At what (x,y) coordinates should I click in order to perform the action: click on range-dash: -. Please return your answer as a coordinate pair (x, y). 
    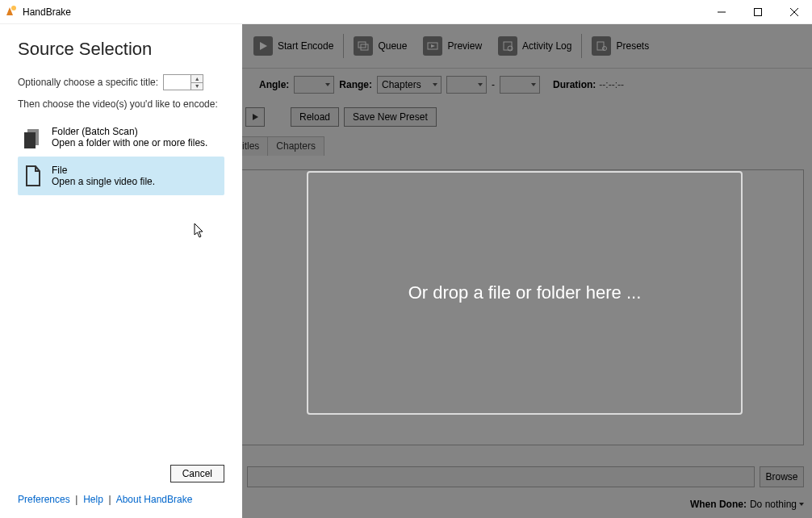
    Looking at the image, I should click on (493, 85).